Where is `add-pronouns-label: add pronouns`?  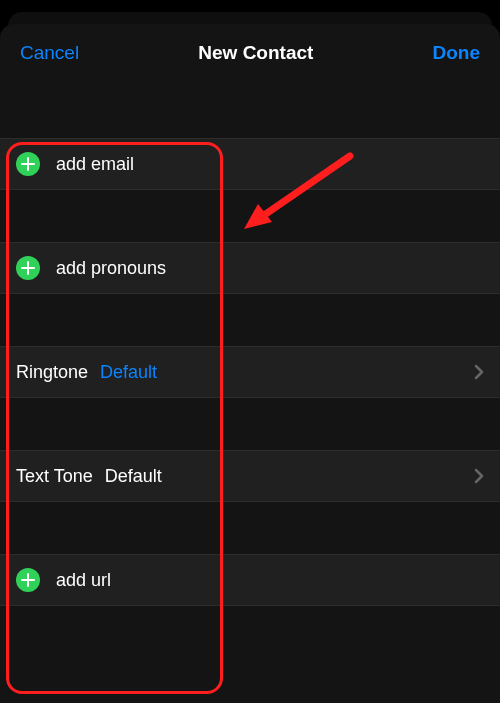 add-pronouns-label: add pronouns is located at coordinates (111, 268).